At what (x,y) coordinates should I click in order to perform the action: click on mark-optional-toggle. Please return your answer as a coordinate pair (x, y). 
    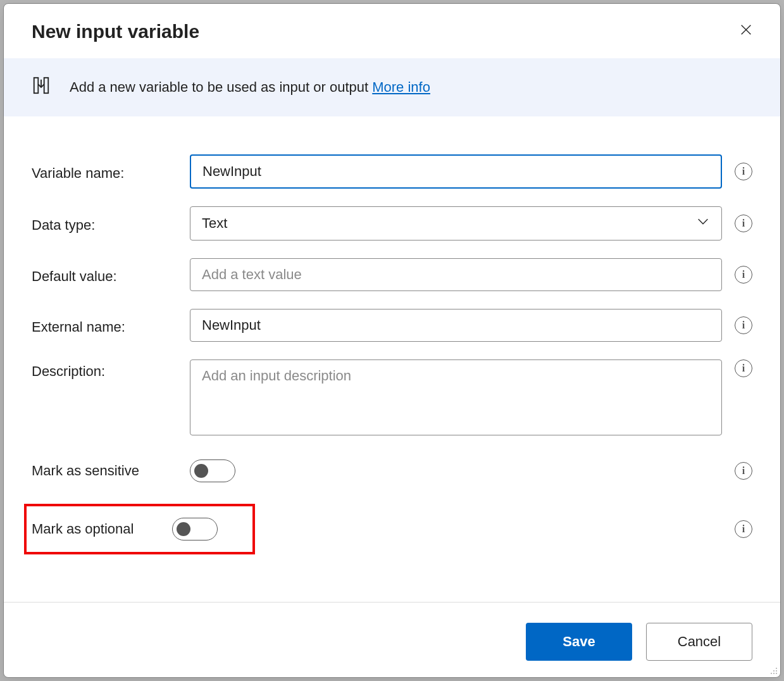
    Looking at the image, I should click on (195, 529).